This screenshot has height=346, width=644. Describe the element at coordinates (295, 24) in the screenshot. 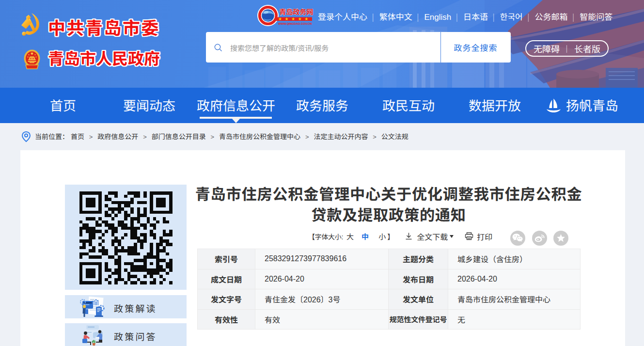

I see `svg-text: WWW.QINGDAO.GOV.CN` at that location.